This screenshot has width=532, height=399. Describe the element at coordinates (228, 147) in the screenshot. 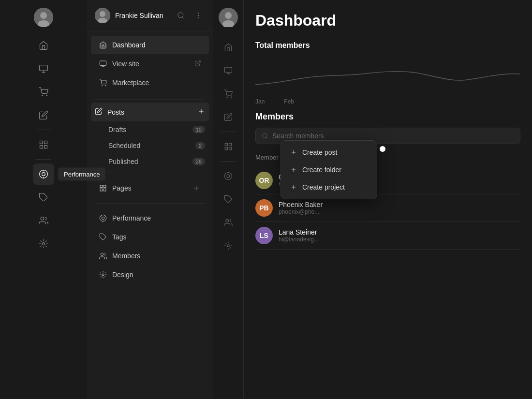

I see `right-grid-icon` at that location.